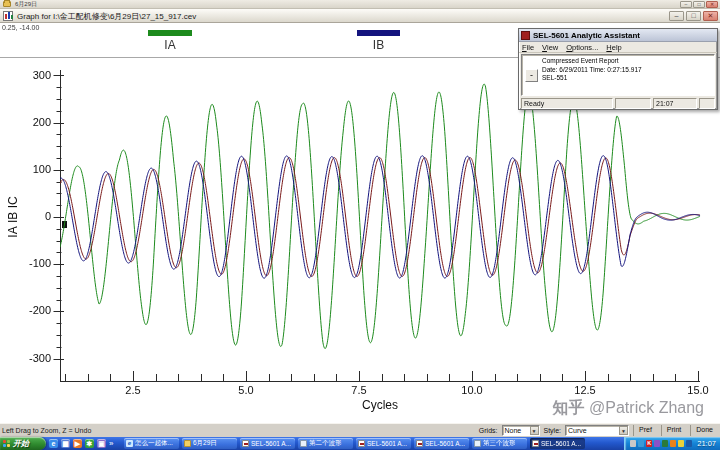 The image size is (720, 450). What do you see at coordinates (674, 430) in the screenshot?
I see `print-button: Print` at bounding box center [674, 430].